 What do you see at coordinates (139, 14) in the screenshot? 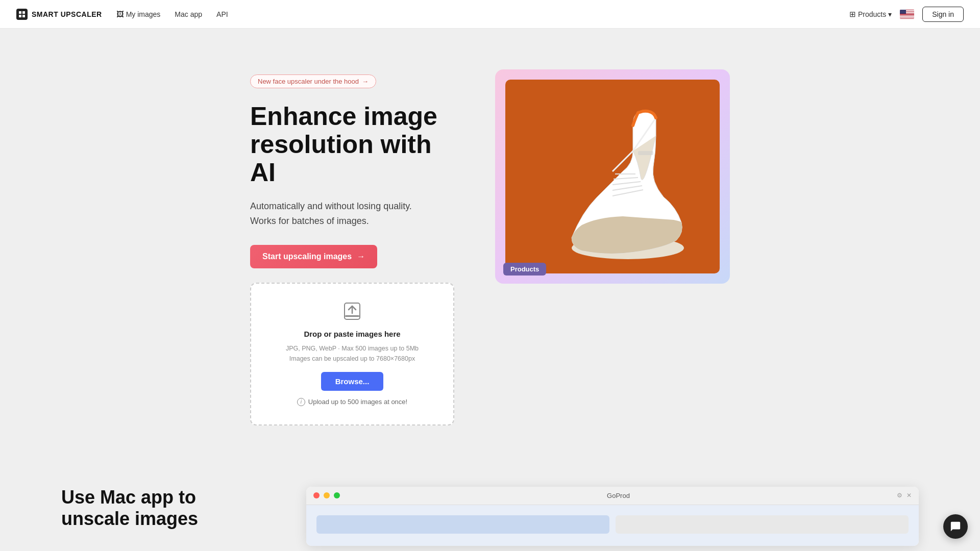
I see `nav-my-images: 🖼 My images` at bounding box center [139, 14].